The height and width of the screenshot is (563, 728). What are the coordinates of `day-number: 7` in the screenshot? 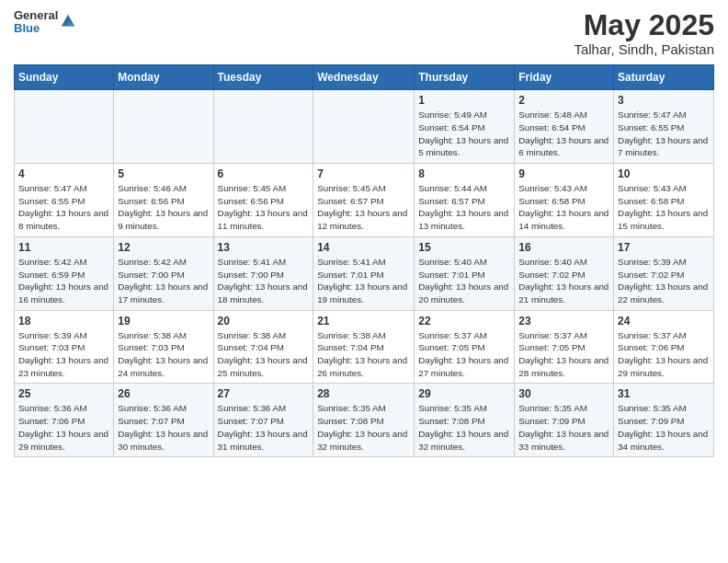 It's located at (364, 174).